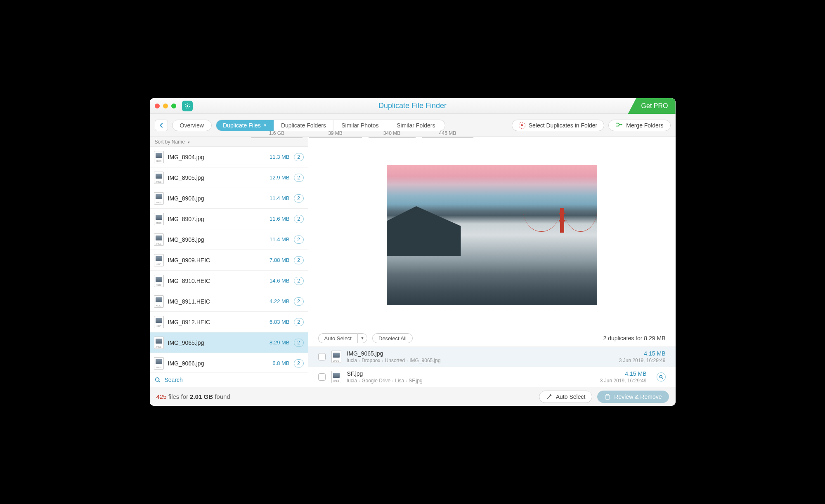 The image size is (825, 504). Describe the element at coordinates (229, 363) in the screenshot. I see `file-row: JPEGIMG_9066.jpg6.8 MB2` at that location.